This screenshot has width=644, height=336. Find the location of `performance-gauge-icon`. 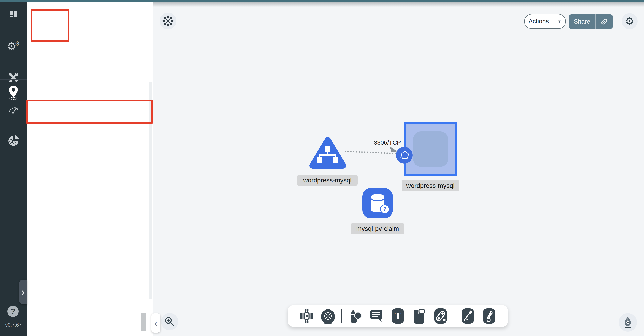

performance-gauge-icon is located at coordinates (14, 109).